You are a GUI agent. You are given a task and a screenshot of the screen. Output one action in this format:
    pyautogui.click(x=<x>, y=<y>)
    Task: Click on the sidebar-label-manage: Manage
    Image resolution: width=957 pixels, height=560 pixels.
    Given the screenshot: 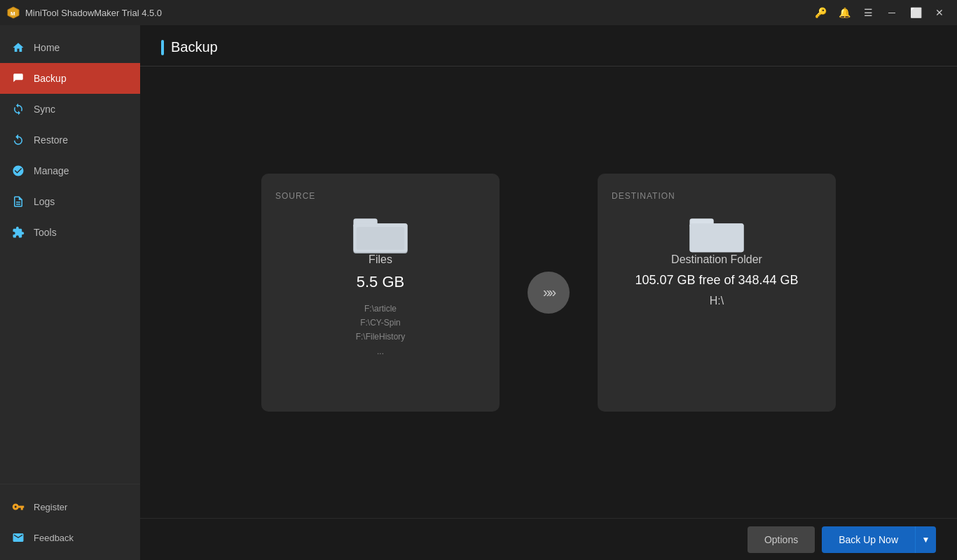 What is the action you would take?
    pyautogui.click(x=52, y=171)
    